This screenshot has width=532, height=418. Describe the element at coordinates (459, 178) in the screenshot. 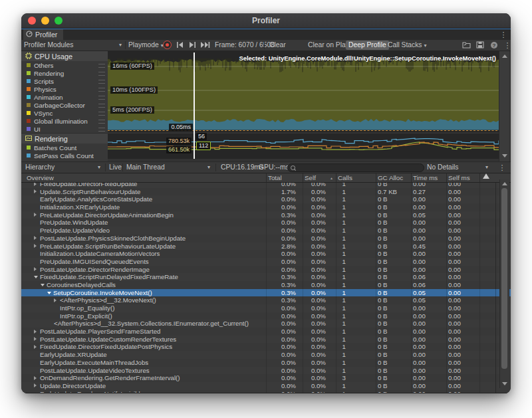

I see `column-header-self-ms: Self ms` at that location.